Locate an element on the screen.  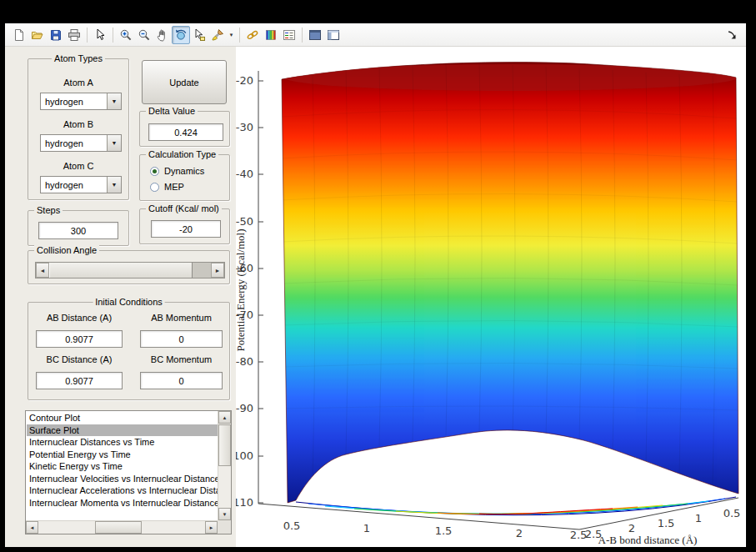
atom-b-dropdown: hydrogen ▼ is located at coordinates (81, 143).